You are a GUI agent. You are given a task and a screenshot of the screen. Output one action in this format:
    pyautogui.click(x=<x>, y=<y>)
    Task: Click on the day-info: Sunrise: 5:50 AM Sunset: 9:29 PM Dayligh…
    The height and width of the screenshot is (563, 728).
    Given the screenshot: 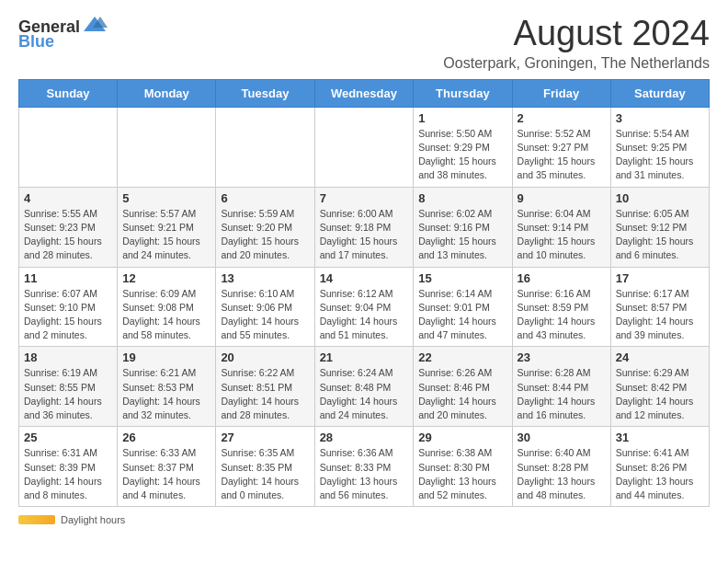 What is the action you would take?
    pyautogui.click(x=462, y=155)
    